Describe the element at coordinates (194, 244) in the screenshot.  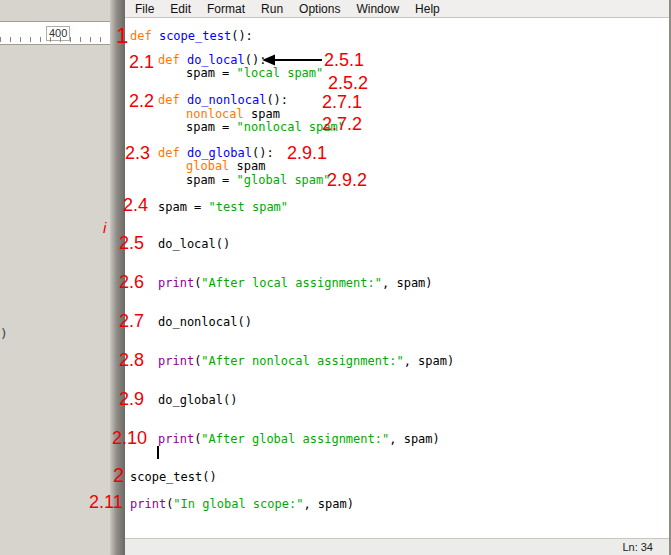
I see `code-token-plain: do_local()` at that location.